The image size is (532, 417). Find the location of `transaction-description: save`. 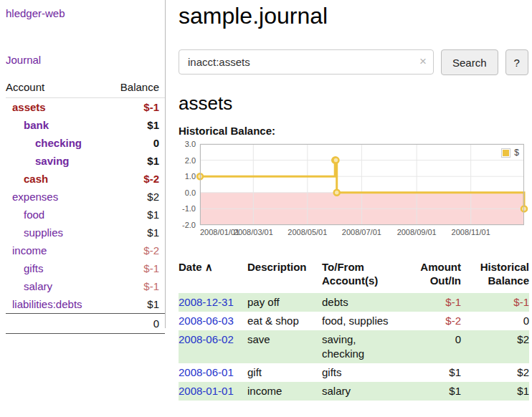

transaction-description: save is located at coordinates (285, 347).